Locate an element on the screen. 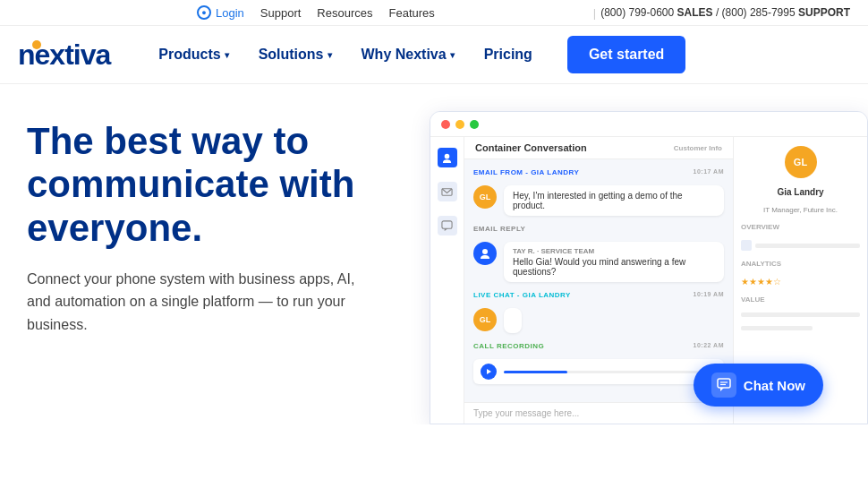 The width and height of the screenshot is (868, 488). logo-dot is located at coordinates (37, 45).